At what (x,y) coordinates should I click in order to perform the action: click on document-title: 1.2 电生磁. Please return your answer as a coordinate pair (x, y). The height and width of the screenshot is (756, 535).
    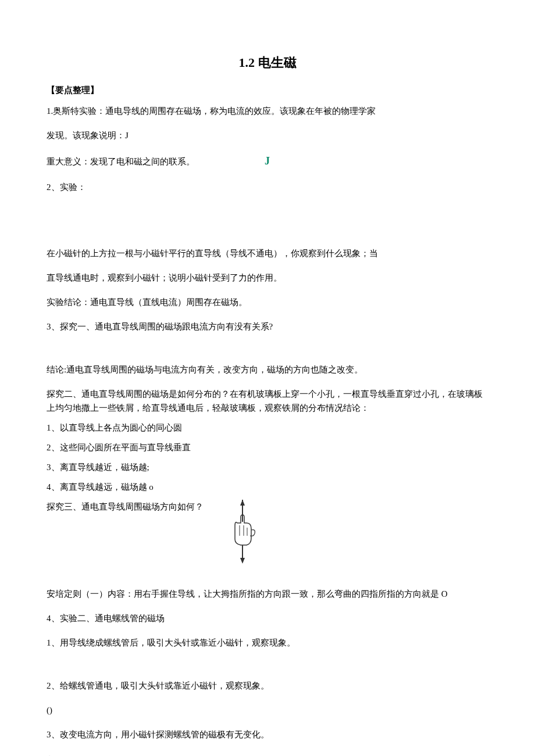
    Looking at the image, I should click on (268, 63).